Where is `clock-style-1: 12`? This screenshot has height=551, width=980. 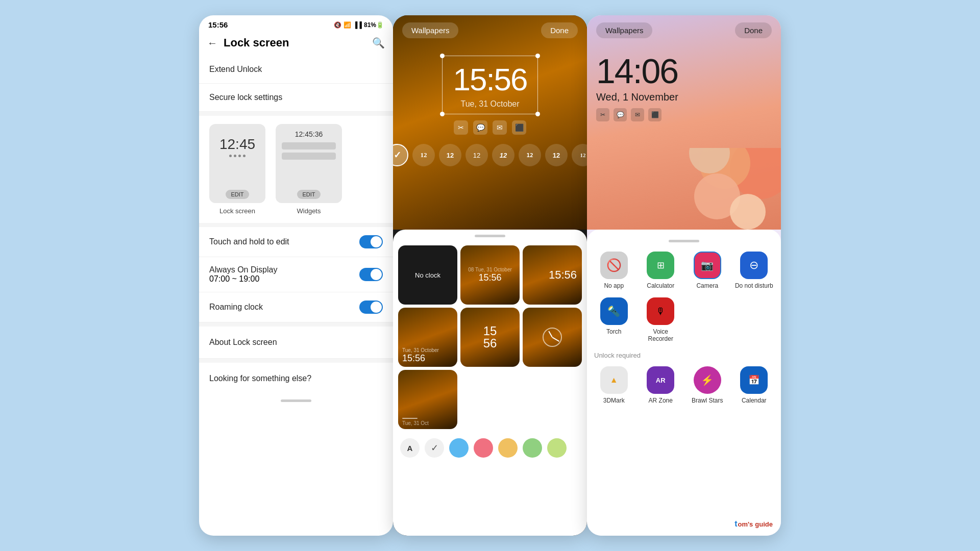 clock-style-1: 12 is located at coordinates (424, 155).